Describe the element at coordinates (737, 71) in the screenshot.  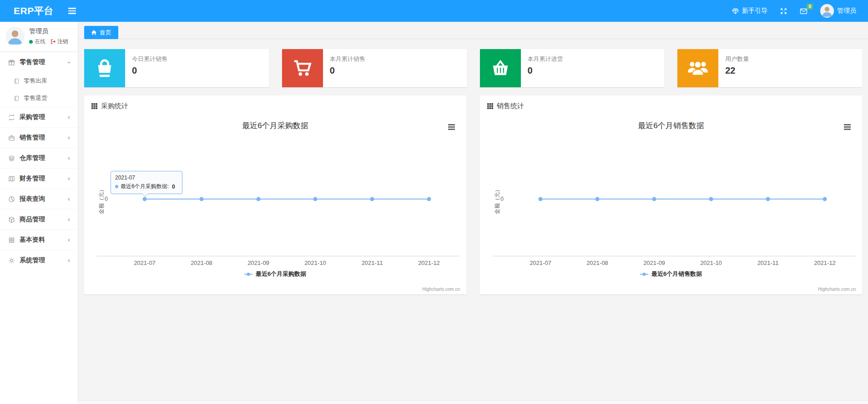
I see `card-value: 22` at that location.